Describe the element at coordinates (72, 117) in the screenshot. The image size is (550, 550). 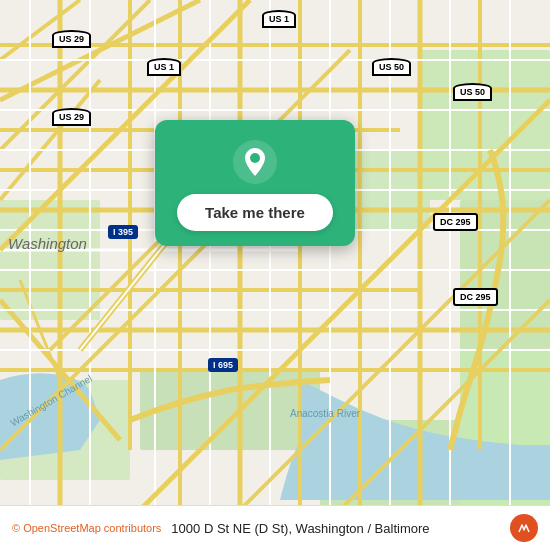
I see `shield-us29-mid: US 29` at that location.